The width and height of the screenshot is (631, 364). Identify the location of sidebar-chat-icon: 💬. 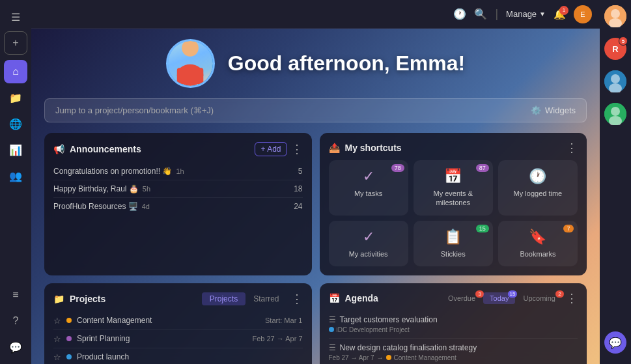
(16, 347).